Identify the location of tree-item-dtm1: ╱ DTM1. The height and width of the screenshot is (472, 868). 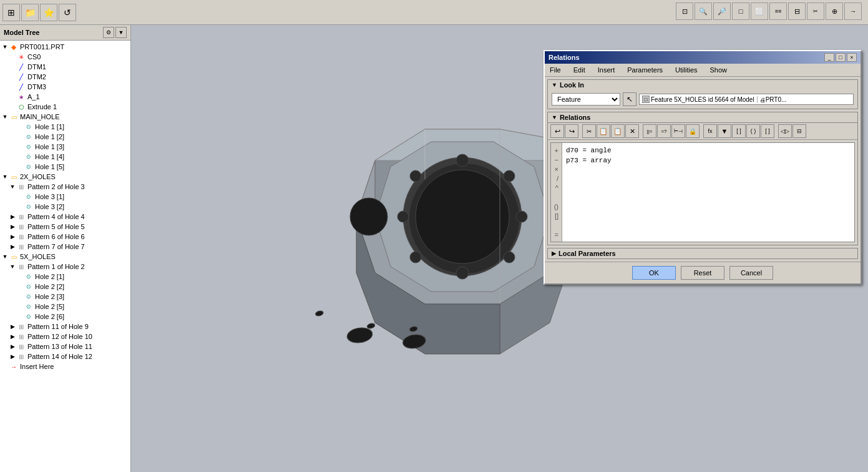
(65, 67).